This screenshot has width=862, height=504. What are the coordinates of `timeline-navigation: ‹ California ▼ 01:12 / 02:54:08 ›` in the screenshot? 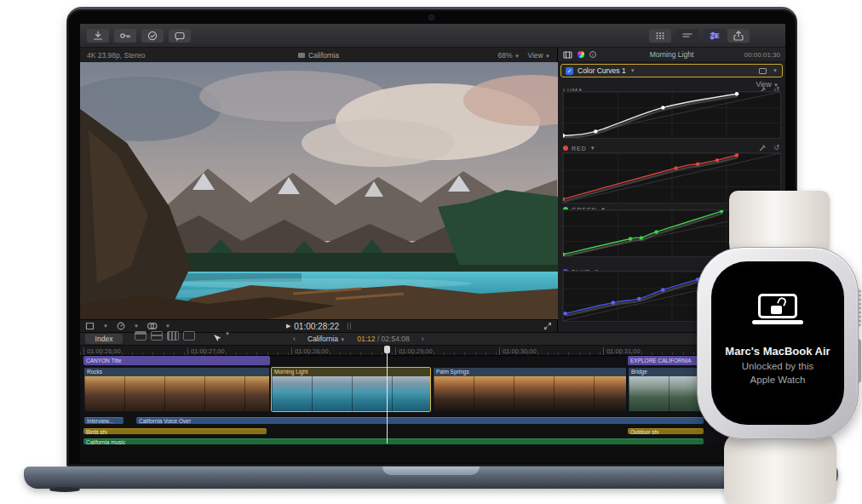 It's located at (359, 339).